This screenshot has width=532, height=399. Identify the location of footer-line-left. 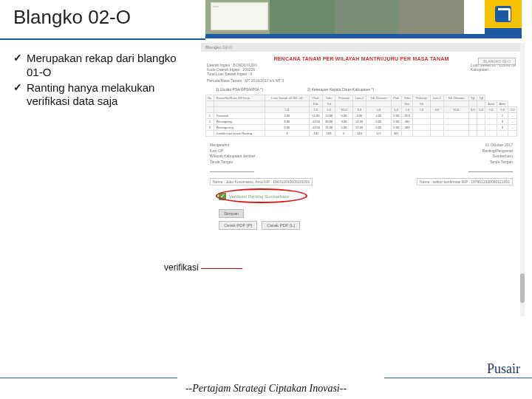
(89, 378).